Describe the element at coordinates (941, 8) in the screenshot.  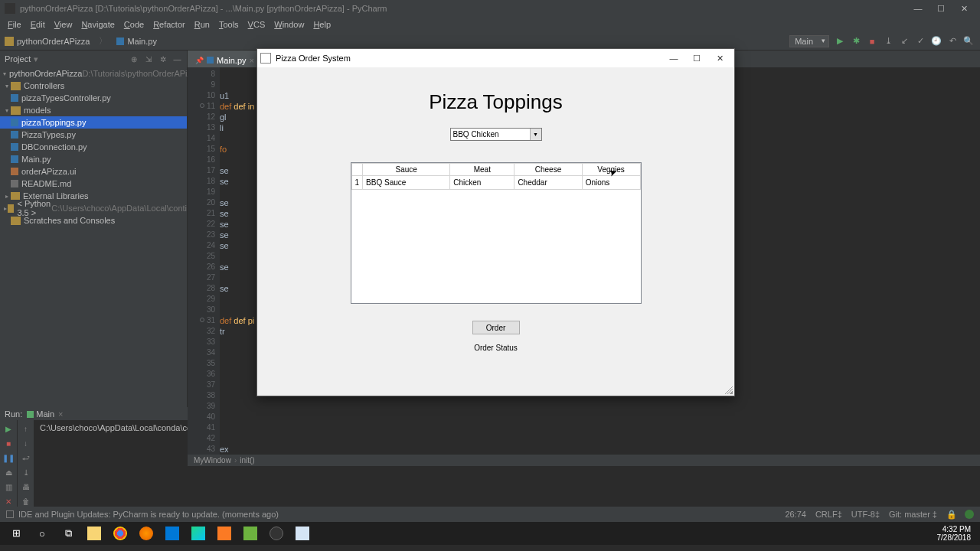
I see `maximize-button: ☐` at that location.